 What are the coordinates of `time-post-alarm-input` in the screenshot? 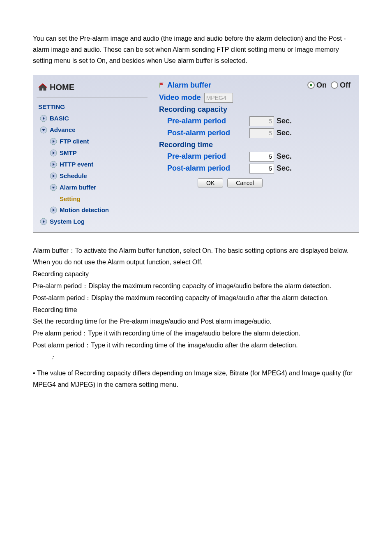 It's located at (262, 169).